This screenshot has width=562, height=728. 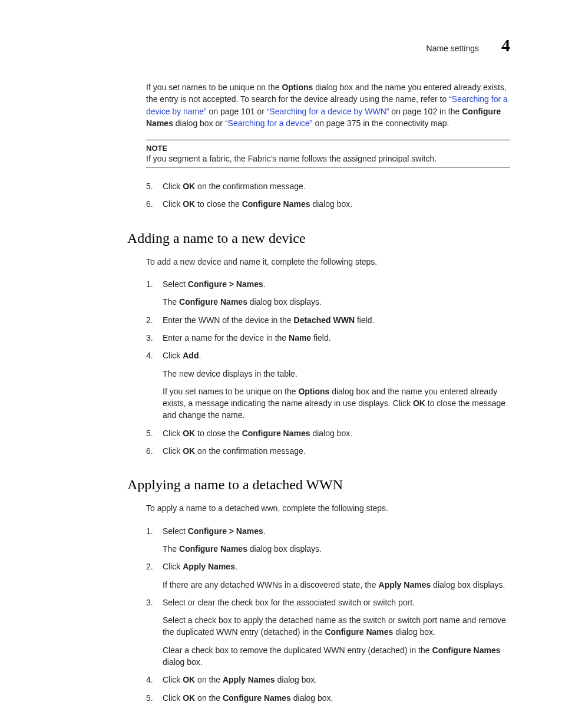 I want to click on note-block: NOTE If you segment a fabric, the Fabric…, so click(x=328, y=153).